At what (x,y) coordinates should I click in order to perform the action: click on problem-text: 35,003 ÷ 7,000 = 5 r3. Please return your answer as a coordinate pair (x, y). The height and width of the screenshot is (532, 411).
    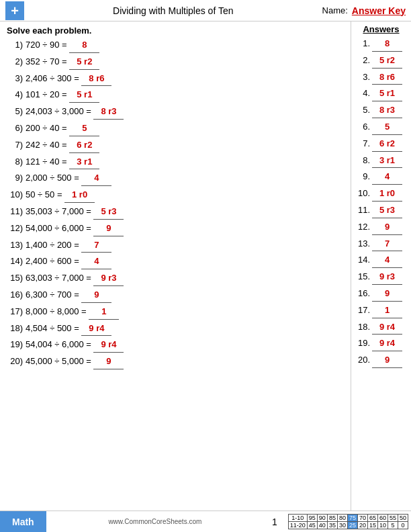
    Looking at the image, I should click on (185, 212).